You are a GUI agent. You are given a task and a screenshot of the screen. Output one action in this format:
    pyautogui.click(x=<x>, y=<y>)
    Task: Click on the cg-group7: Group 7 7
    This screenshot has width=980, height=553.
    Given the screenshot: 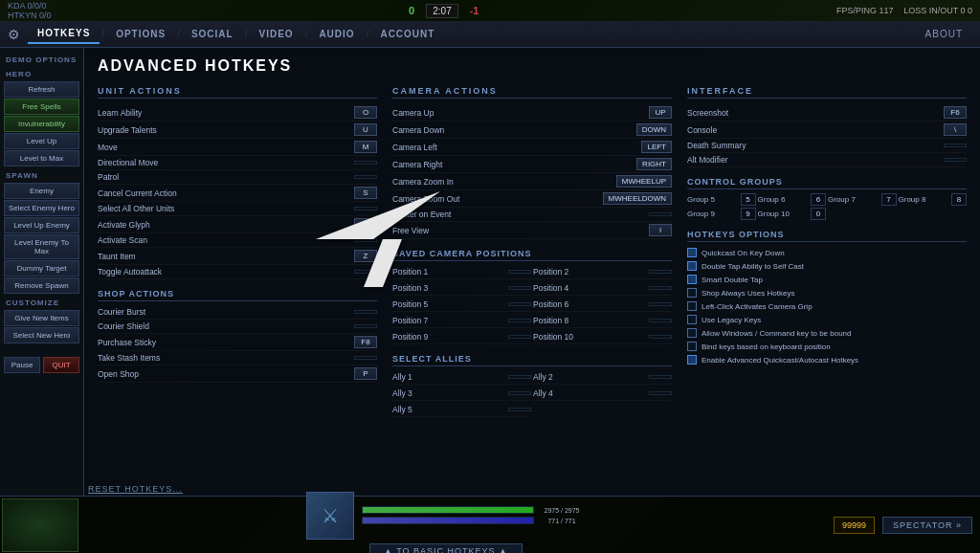 What is the action you would take?
    pyautogui.click(x=862, y=199)
    